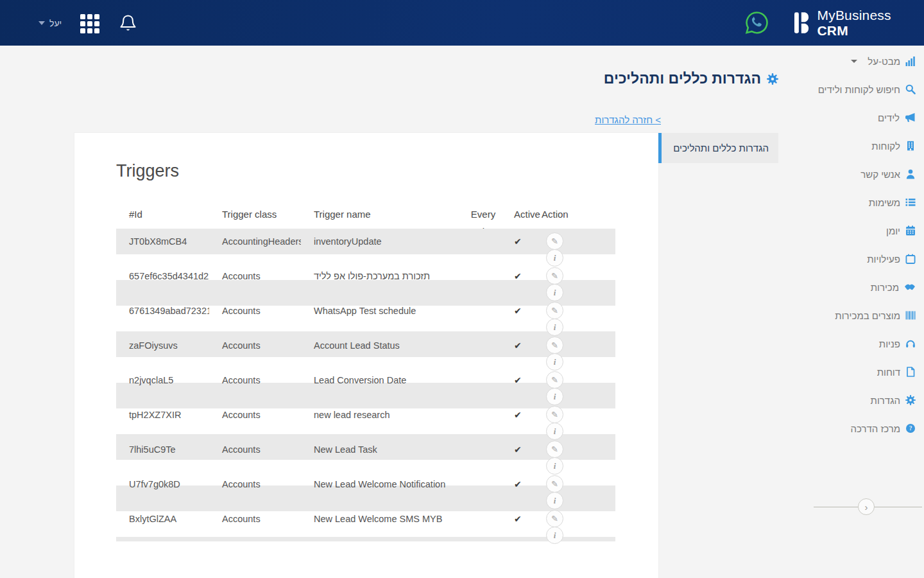 The width and height of the screenshot is (924, 578). Describe the element at coordinates (911, 202) in the screenshot. I see `task-list-icon` at that location.